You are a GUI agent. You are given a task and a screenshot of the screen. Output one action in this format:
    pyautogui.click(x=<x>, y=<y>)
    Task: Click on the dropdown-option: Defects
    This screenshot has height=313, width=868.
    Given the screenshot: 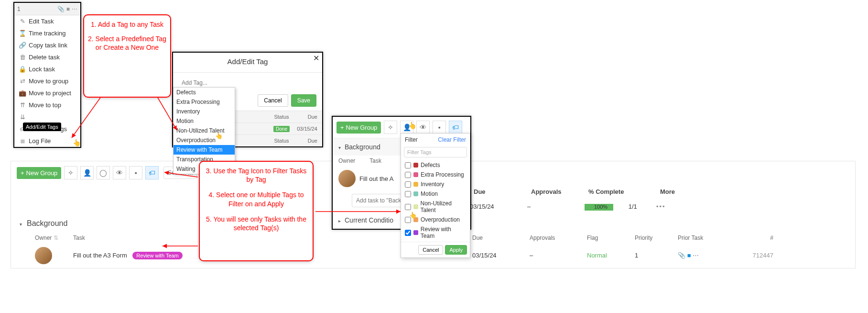 What is the action you would take?
    pyautogui.click(x=204, y=92)
    